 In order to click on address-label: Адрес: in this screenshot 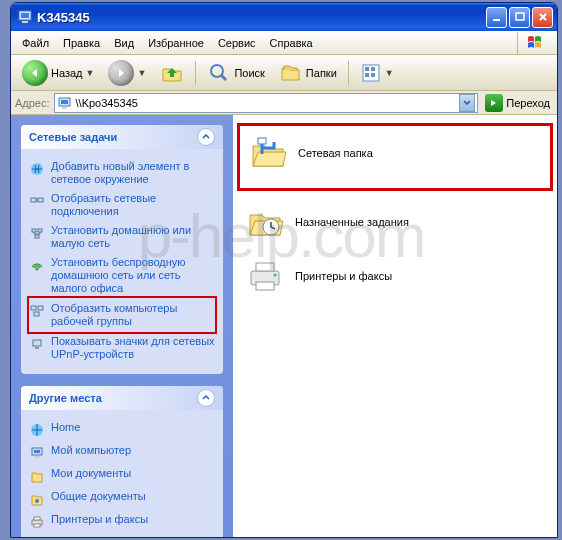, I will do `click(32, 103)`.